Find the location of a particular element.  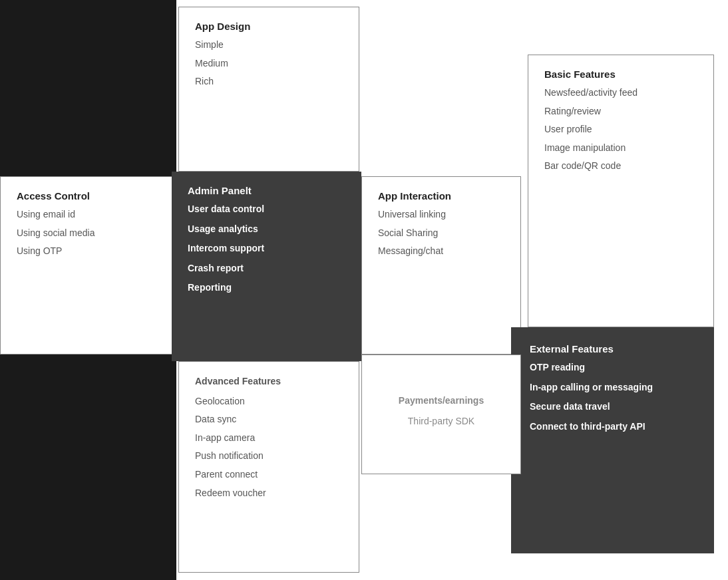

app-design-simple: Simple is located at coordinates (269, 45).